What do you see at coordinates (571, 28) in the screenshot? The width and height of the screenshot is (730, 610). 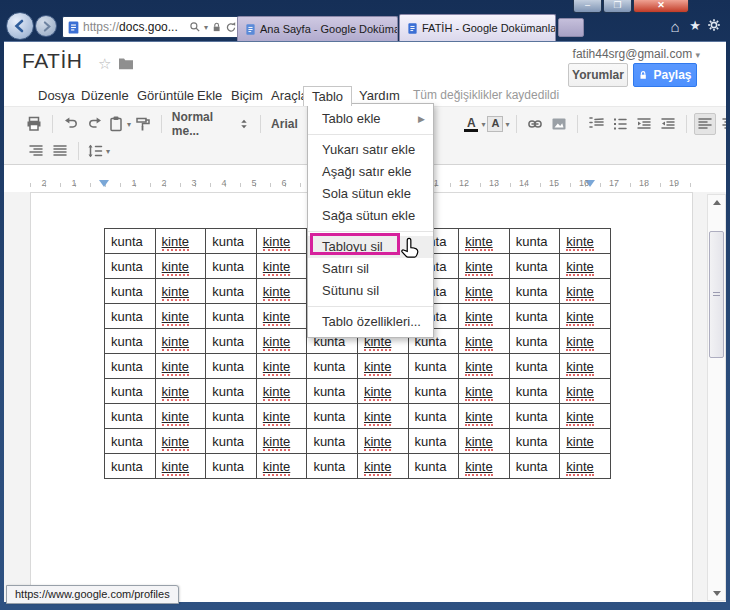 I see `new-tab-button` at bounding box center [571, 28].